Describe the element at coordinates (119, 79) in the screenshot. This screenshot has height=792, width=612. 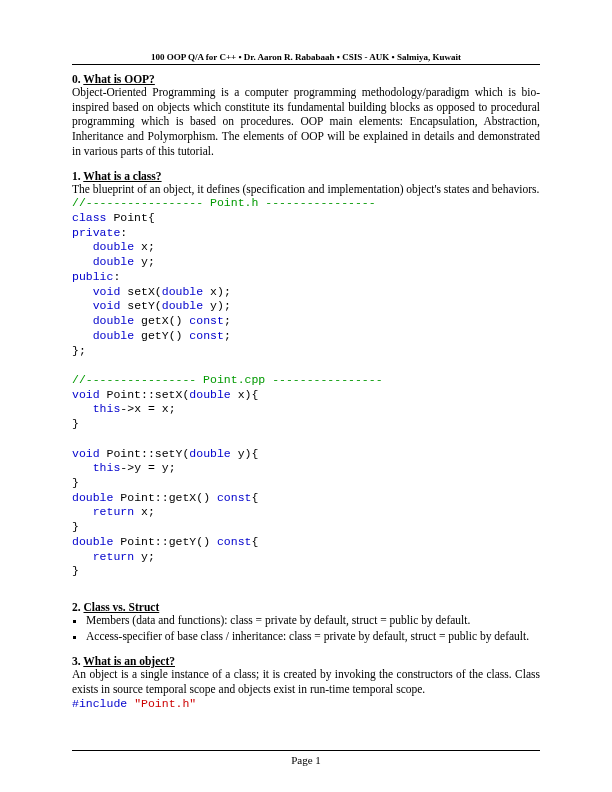
I see `section-0-title: What is OOP?` at that location.